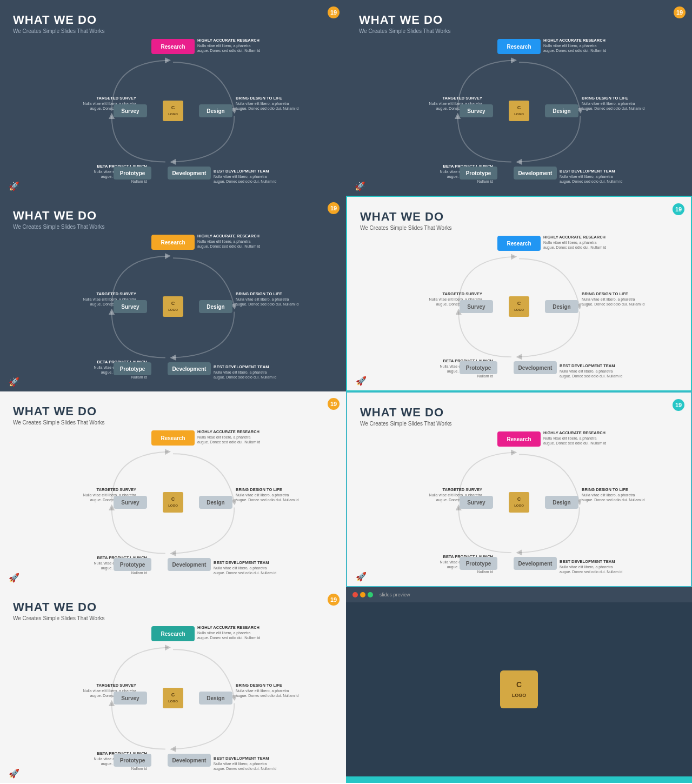 The height and width of the screenshot is (784, 692). I want to click on label-development-2: BEST DEVELOPMENT TEAM Nulla vitae elit l…, so click(592, 176).